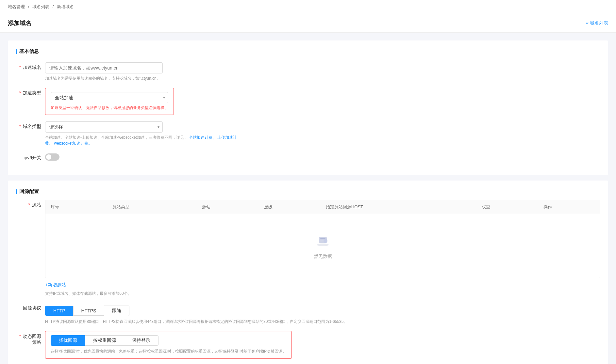 Image resolution: width=616 pixels, height=364 pixels. I want to click on back-config-title: 回源配置, so click(308, 191).